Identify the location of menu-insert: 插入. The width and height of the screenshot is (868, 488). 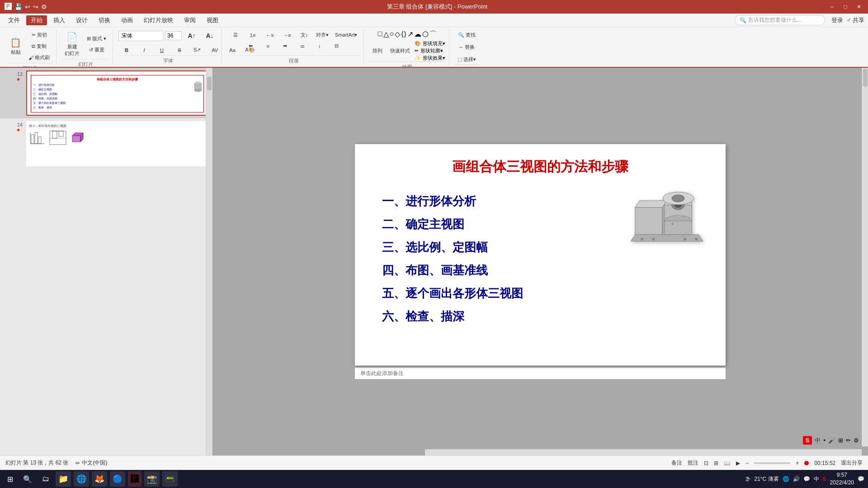
(59, 20).